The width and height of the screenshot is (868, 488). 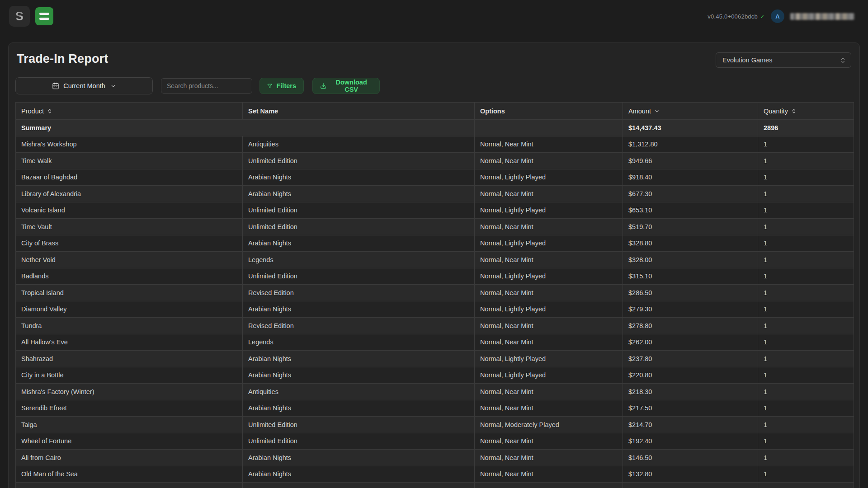 What do you see at coordinates (44, 19) in the screenshot?
I see `menu-bar-icon` at bounding box center [44, 19].